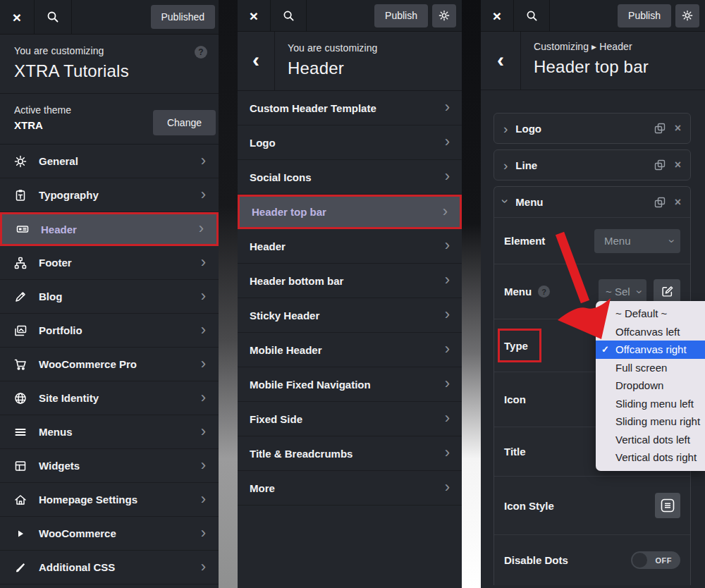 The height and width of the screenshot is (588, 705). What do you see at coordinates (639, 292) in the screenshot?
I see `chevron-down-icon: ›` at bounding box center [639, 292].